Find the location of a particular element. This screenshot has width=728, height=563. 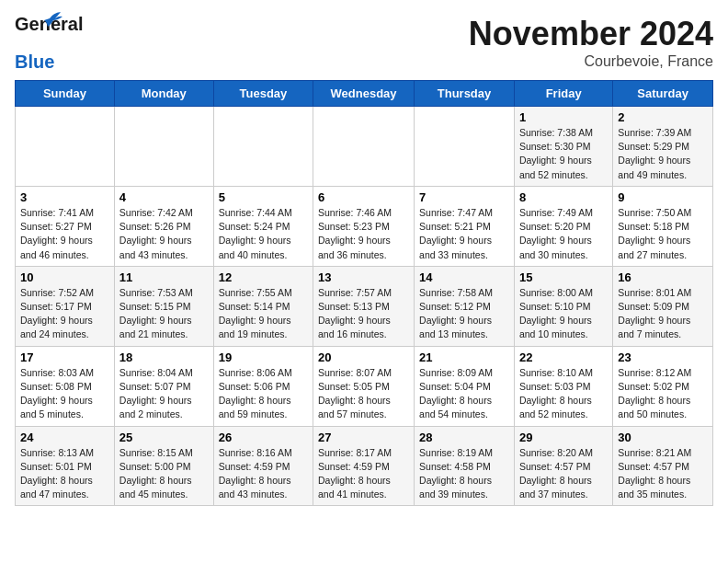

logo: General Blue is located at coordinates (35, 44).